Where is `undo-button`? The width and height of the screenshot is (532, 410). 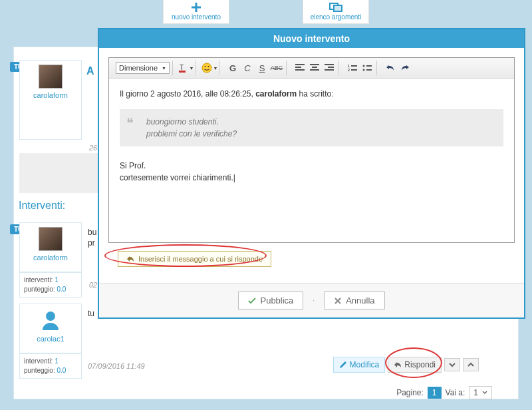
undo-button is located at coordinates (390, 68).